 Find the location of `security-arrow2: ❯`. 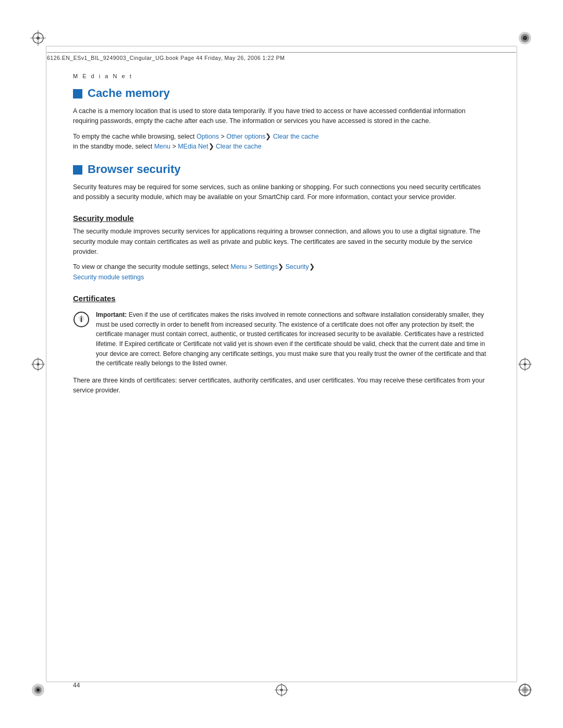

security-arrow2: ❯ is located at coordinates (312, 267).